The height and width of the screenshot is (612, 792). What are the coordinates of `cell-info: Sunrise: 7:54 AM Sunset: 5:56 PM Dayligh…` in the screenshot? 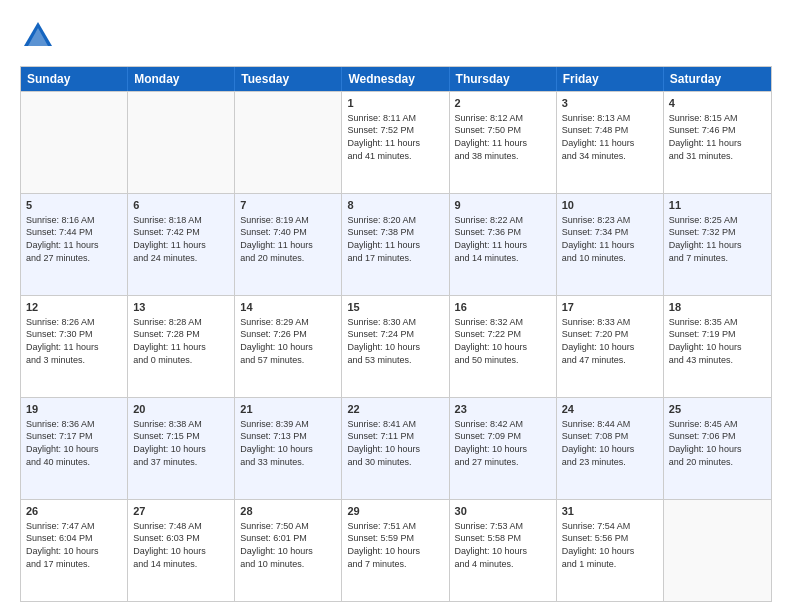 It's located at (610, 545).